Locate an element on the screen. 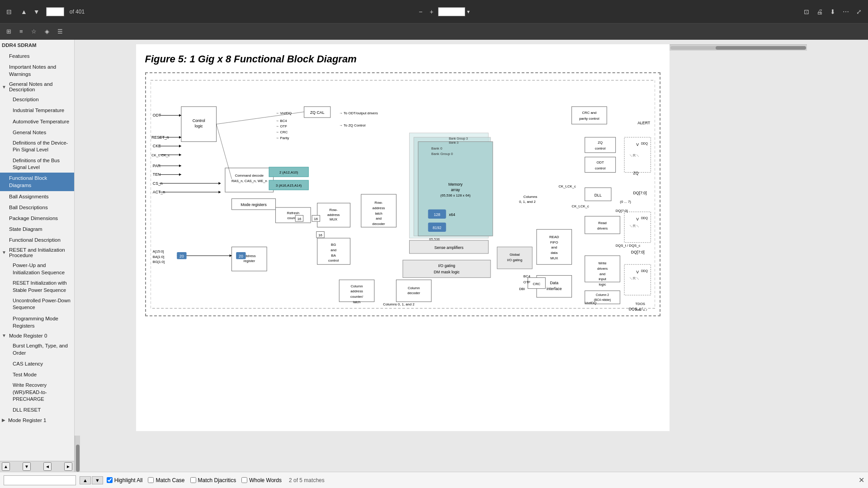 The width and height of the screenshot is (868, 488). fit-page-btn: ⊡ is located at coordinates (807, 12).